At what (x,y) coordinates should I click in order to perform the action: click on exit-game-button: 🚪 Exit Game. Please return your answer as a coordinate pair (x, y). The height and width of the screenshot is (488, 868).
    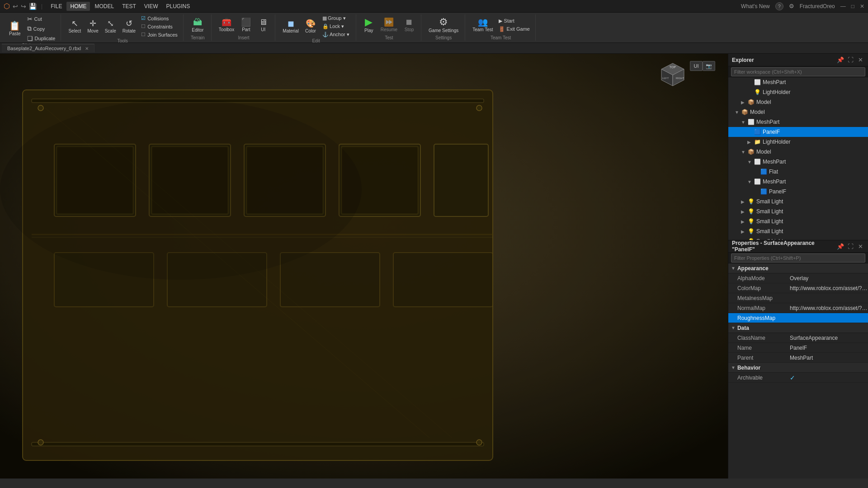
    Looking at the image, I should click on (514, 29).